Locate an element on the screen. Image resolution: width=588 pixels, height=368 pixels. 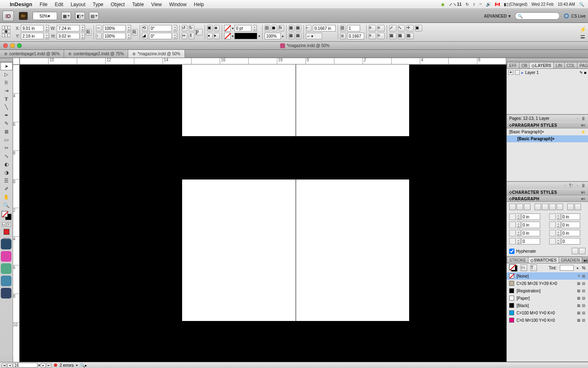
space-after-field is located at coordinates (571, 233).